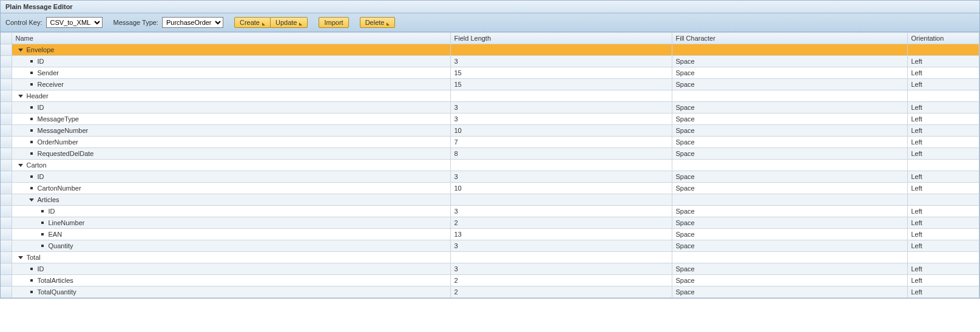 This screenshot has width=980, height=332. Describe the element at coordinates (289, 22) in the screenshot. I see `update-button: Update` at that location.